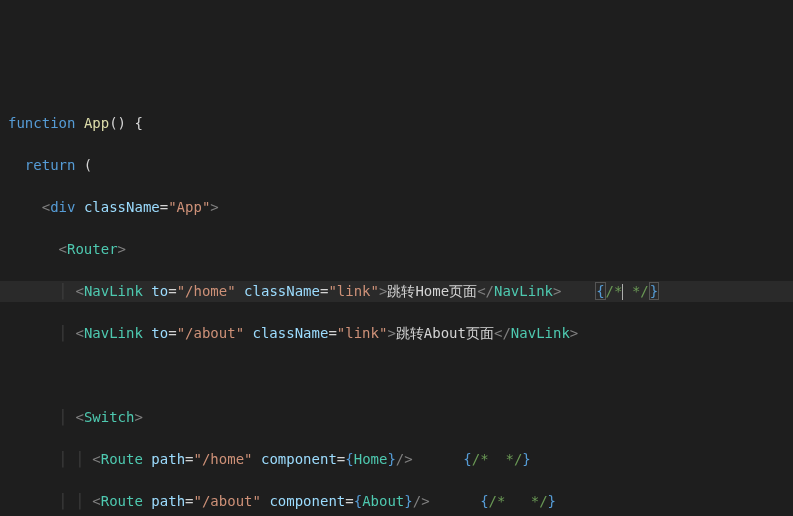  What do you see at coordinates (383, 501) in the screenshot?
I see `comp-About: About` at bounding box center [383, 501].